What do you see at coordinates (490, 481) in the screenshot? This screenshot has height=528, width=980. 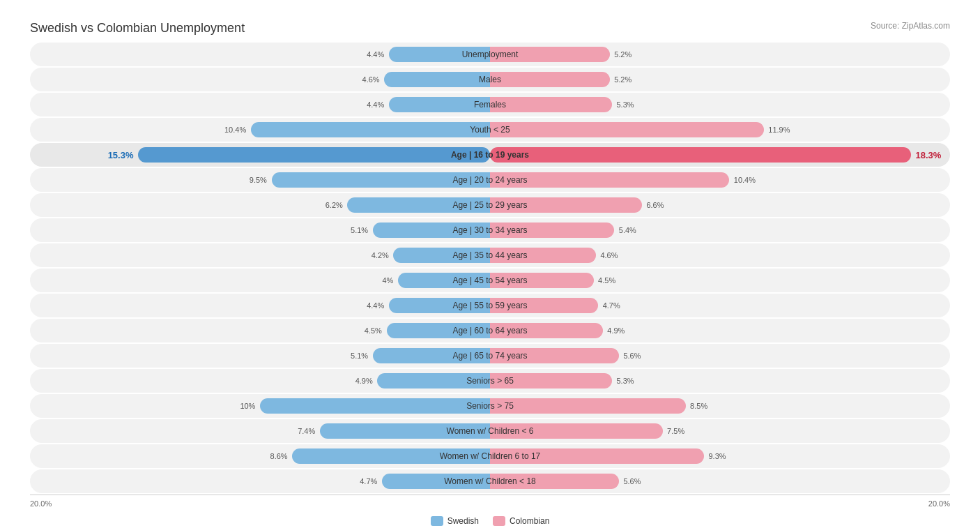 I see `chart-row: Women w/ Children < 184.7%5.6%` at bounding box center [490, 481].